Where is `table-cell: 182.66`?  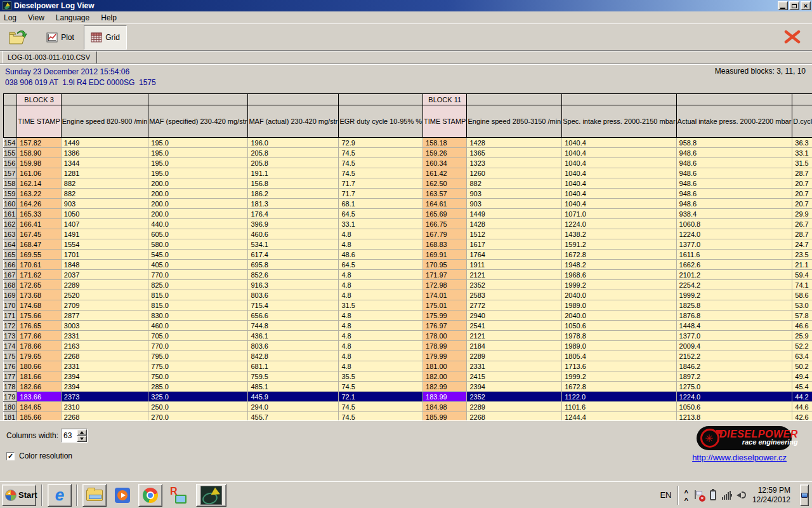
table-cell: 182.66 is located at coordinates (39, 387).